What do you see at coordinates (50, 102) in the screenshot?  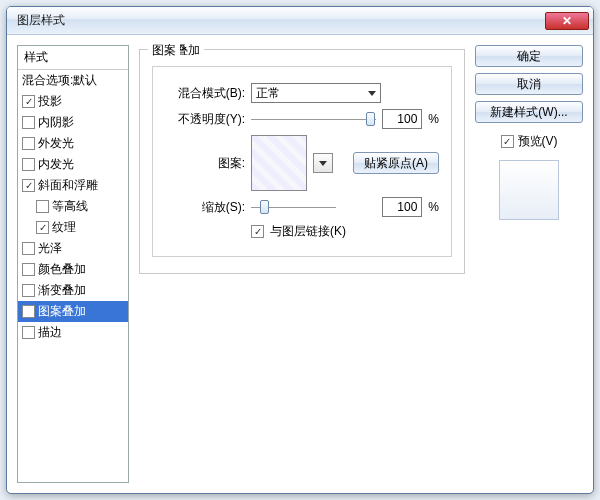 I see `style-label: 投影` at bounding box center [50, 102].